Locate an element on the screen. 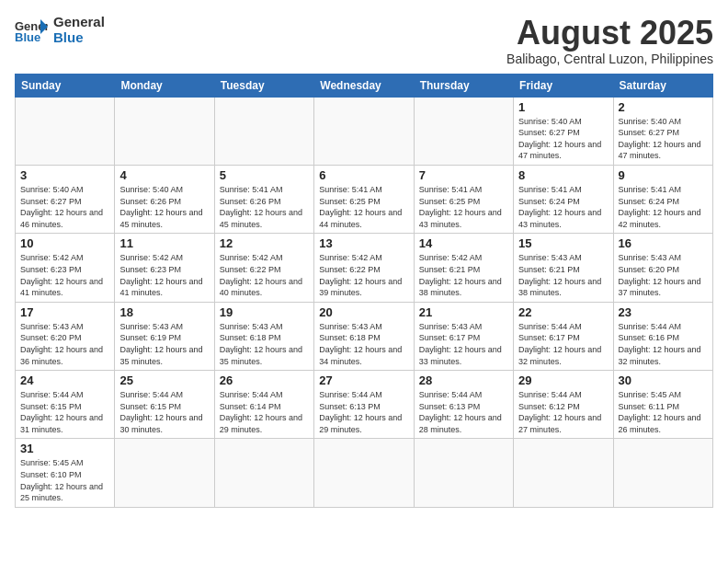 The height and width of the screenshot is (563, 728). day-number: 21 is located at coordinates (463, 313).